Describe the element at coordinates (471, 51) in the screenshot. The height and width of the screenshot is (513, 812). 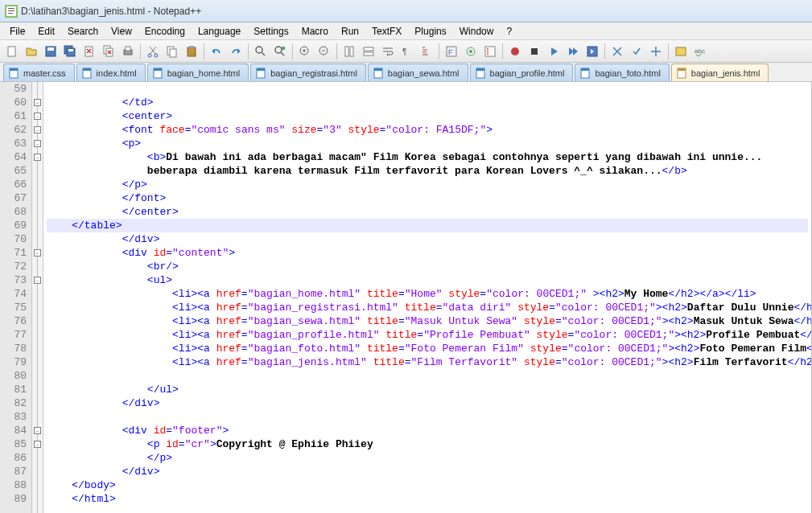
I see `doc-map-button` at that location.